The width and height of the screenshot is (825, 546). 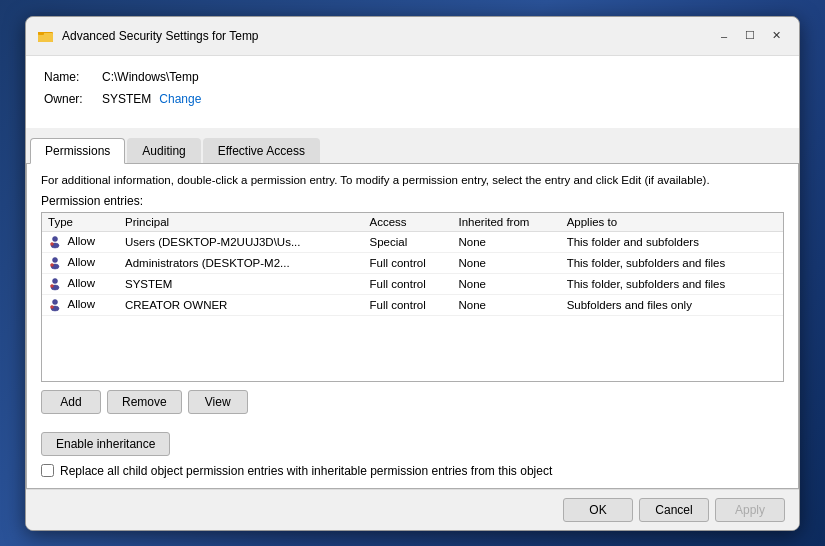 I want to click on cell-principal: Administrators (DESKTOP-M2..., so click(x=242, y=262).